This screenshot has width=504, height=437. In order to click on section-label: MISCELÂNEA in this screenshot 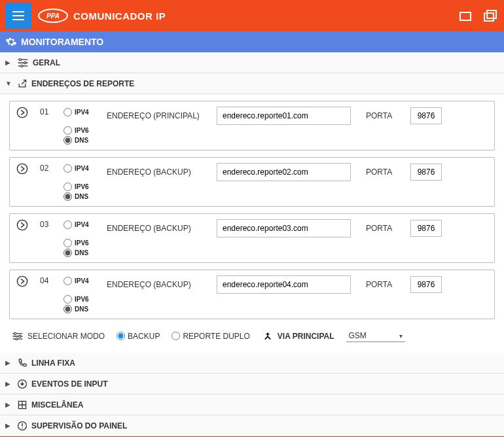, I will do `click(58, 405)`.